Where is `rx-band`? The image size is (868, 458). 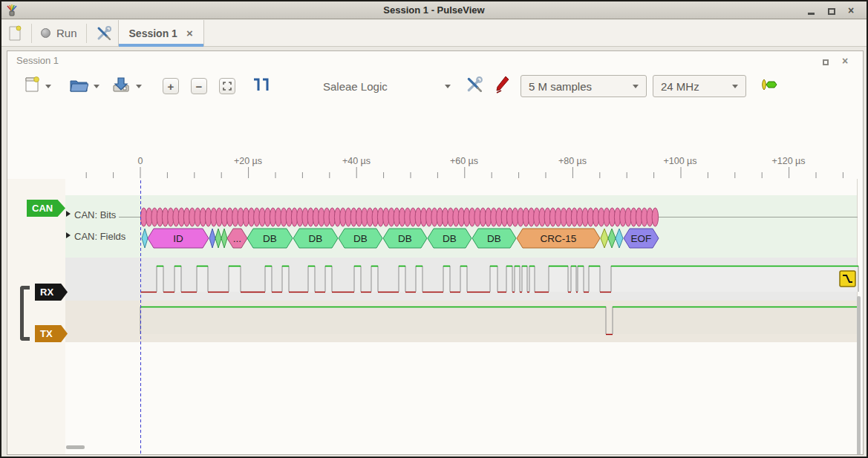
rx-band is located at coordinates (461, 279).